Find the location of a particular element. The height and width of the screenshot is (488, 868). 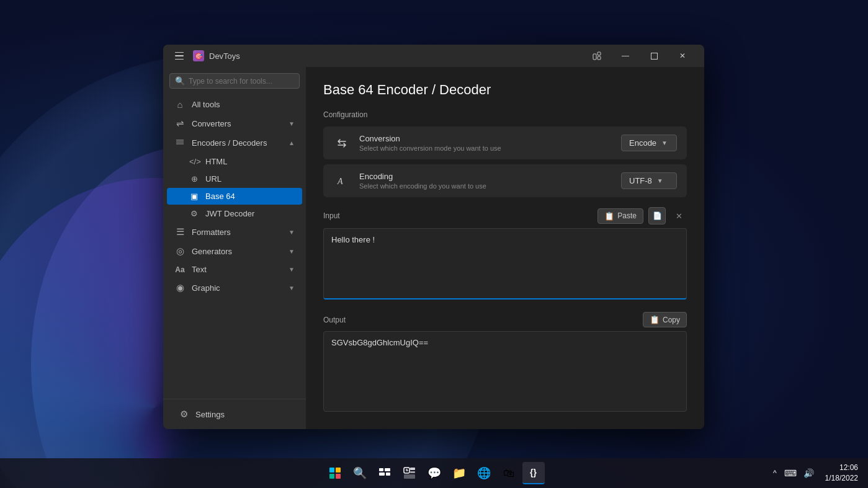

generators-icon: ◎ is located at coordinates (180, 251).